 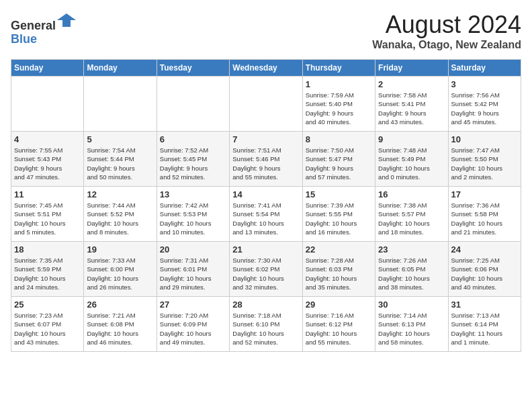 What do you see at coordinates (66, 20) in the screenshot?
I see `logo-bird-icon` at bounding box center [66, 20].